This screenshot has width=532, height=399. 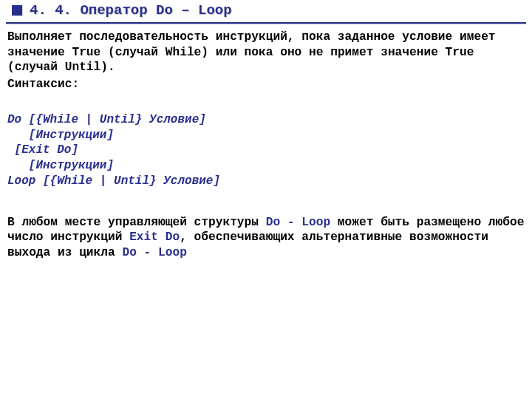 What do you see at coordinates (17, 10) in the screenshot?
I see `bullet-icon` at bounding box center [17, 10].